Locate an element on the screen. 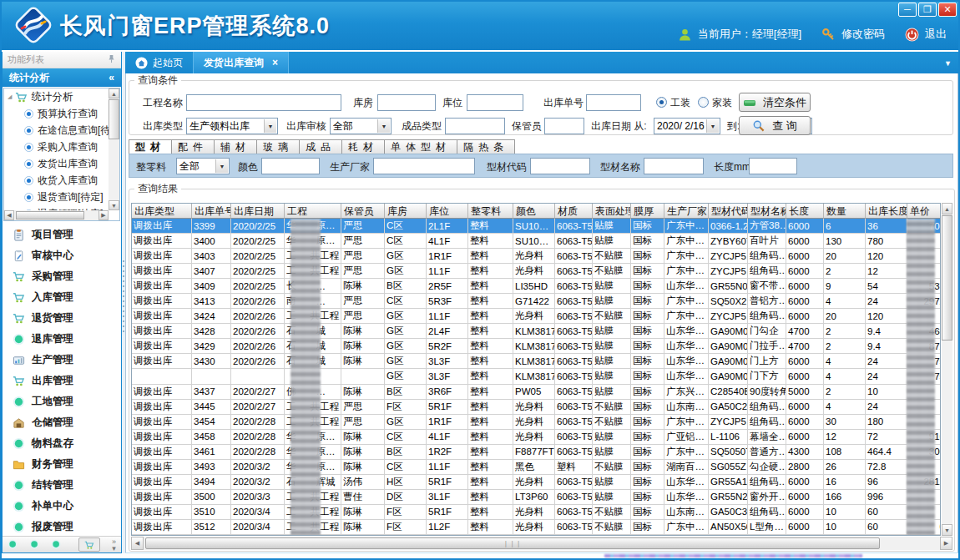  cart-toolbar-button is located at coordinates (89, 544).